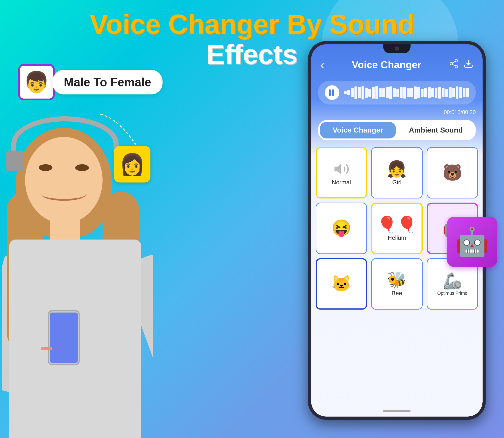 The width and height of the screenshot is (504, 438). I want to click on helium-label: Helium, so click(397, 238).